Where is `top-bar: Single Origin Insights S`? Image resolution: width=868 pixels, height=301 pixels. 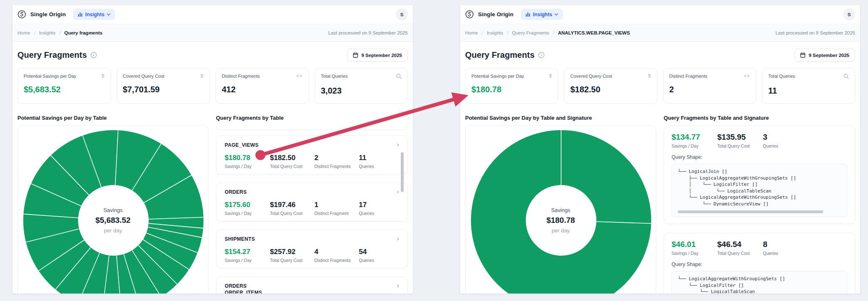 top-bar: Single Origin Insights S is located at coordinates (660, 14).